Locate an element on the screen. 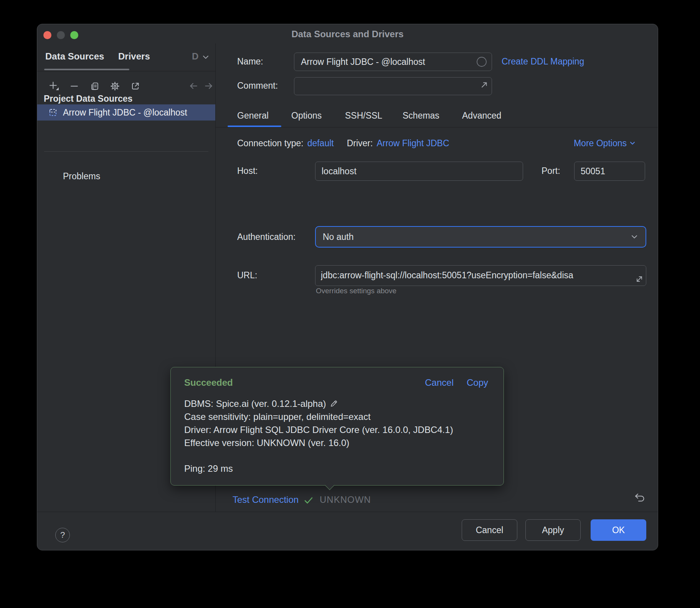 The image size is (700, 608). authentication-label: Authentication: is located at coordinates (266, 237).